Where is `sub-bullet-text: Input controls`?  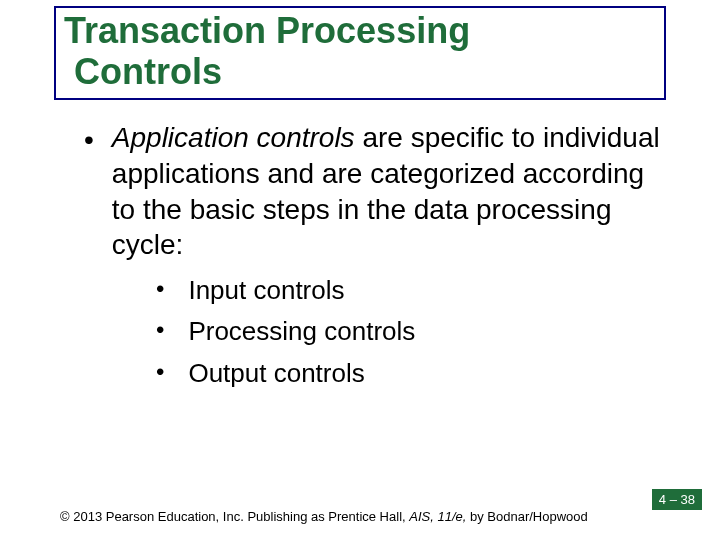 sub-bullet-text: Input controls is located at coordinates (266, 290).